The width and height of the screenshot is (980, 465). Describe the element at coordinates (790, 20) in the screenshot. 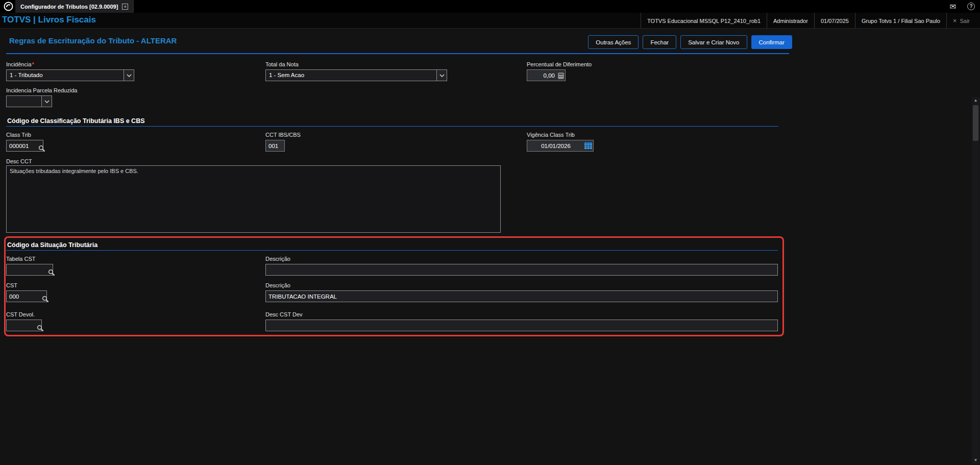

I see `user-label: Administrador` at that location.